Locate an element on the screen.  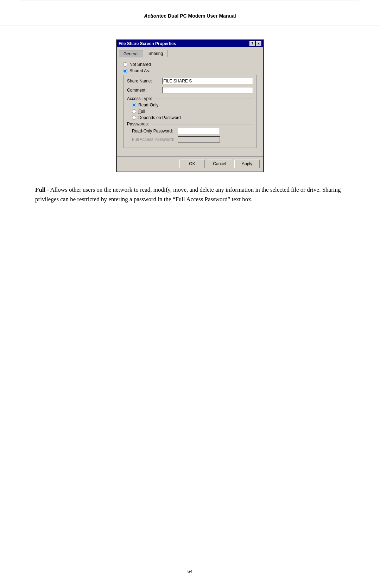
read-only-password-row: Read-Only Password: is located at coordinates (192, 131).